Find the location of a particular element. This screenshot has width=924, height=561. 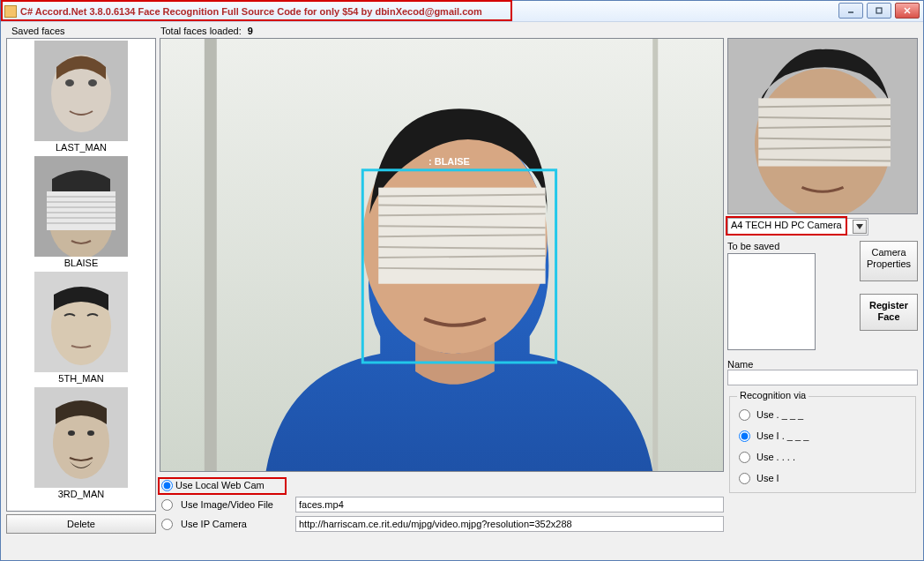

list-item: LAST_MAN is located at coordinates (81, 97).